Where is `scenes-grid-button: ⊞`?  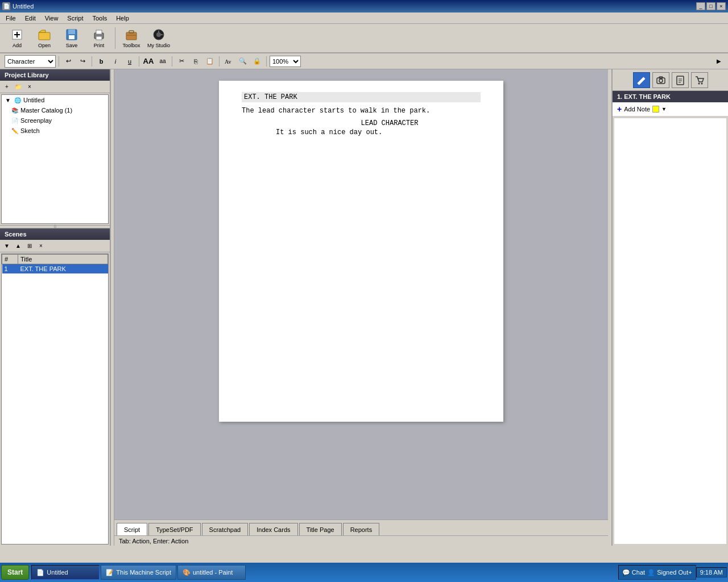
scenes-grid-button: ⊞ is located at coordinates (30, 246).